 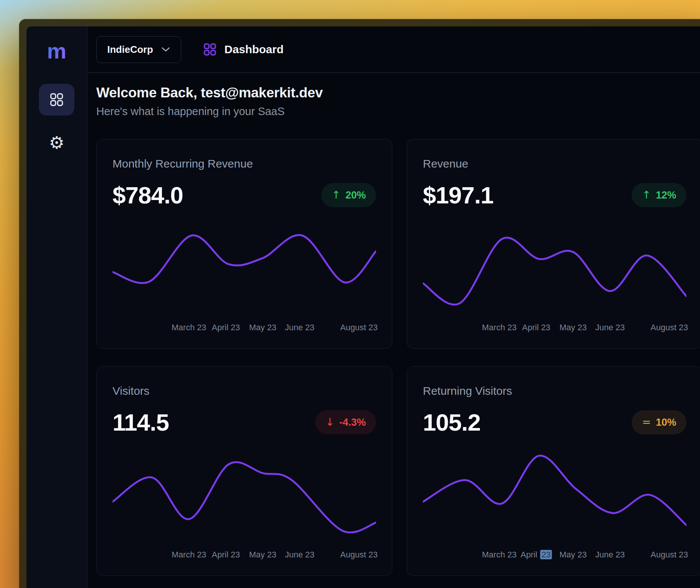 What do you see at coordinates (398, 112) in the screenshot?
I see `welcome-subtitle: Here's what is happening in your SaaS` at bounding box center [398, 112].